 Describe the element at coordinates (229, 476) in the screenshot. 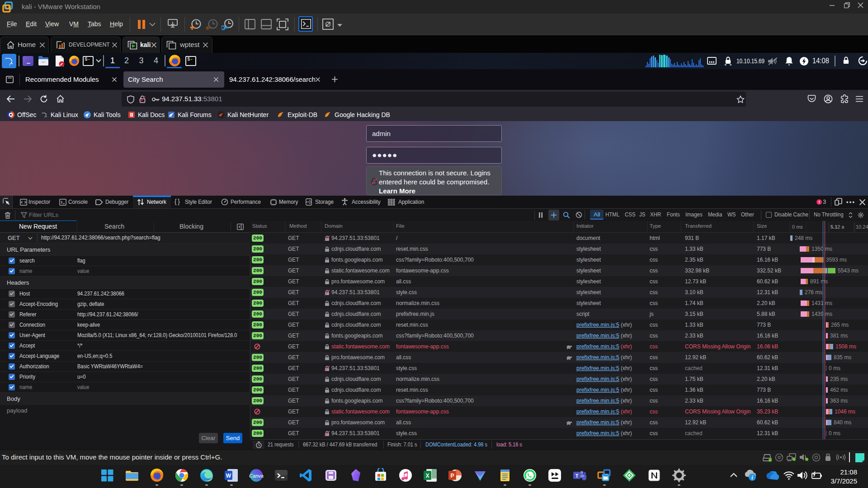

I see `svg-text: W` at that location.